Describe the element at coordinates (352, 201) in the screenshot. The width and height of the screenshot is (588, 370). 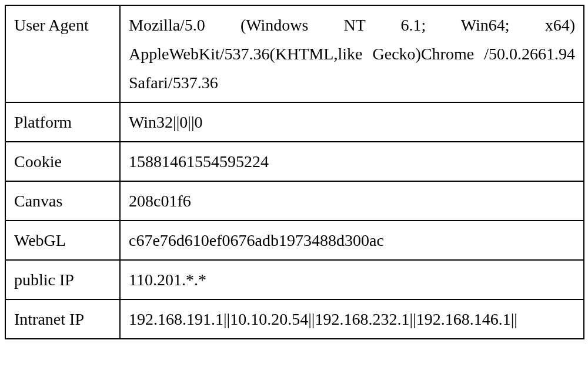
I see `row-value: 208c01f6` at that location.